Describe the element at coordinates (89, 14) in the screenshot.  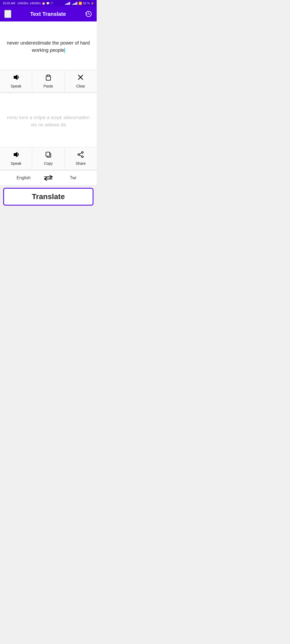
I see `history-button` at that location.